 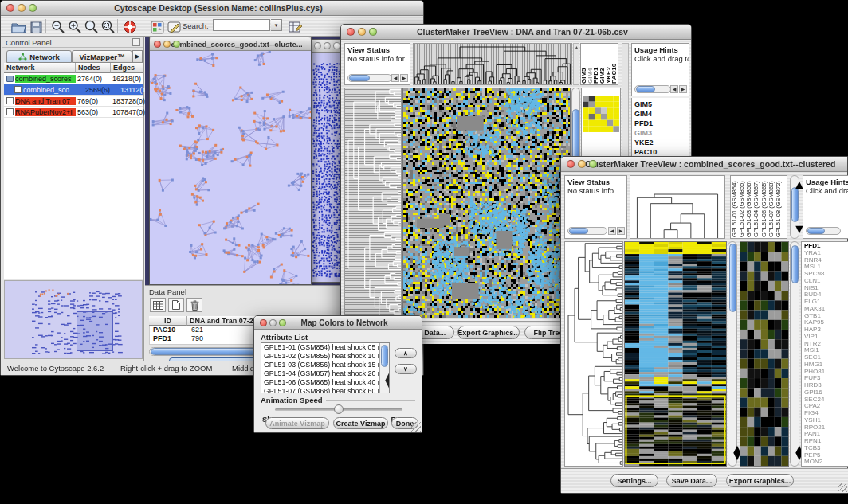 I want to click on network-row: combined_sco 2569(6) 13112(15), so click(x=73, y=90).